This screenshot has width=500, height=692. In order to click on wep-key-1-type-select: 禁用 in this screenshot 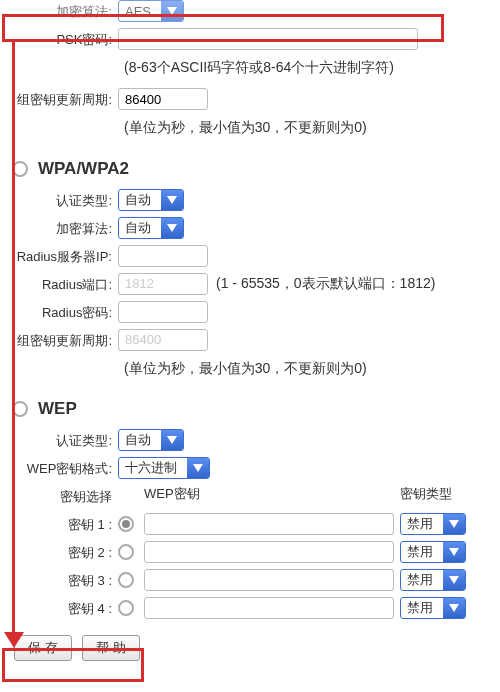, I will do `click(433, 524)`.